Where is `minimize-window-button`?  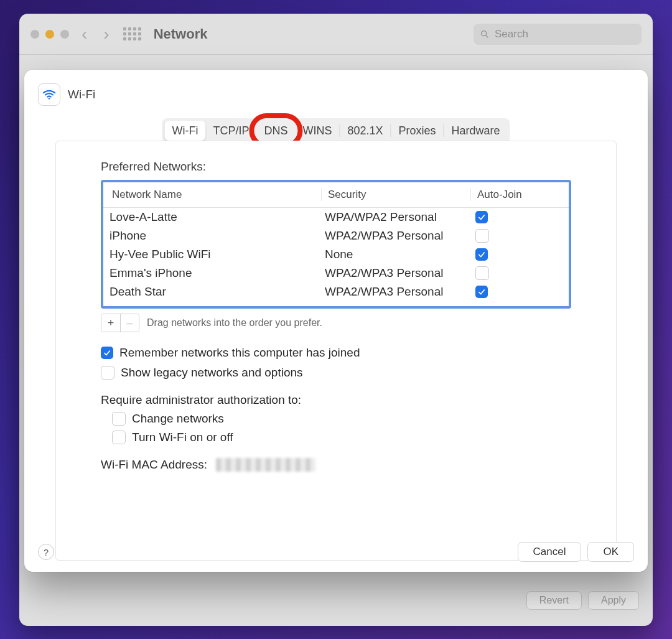 minimize-window-button is located at coordinates (50, 34).